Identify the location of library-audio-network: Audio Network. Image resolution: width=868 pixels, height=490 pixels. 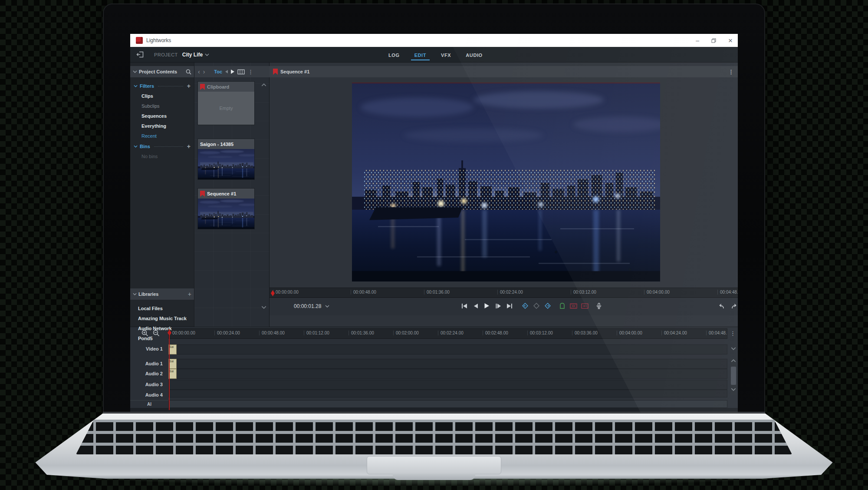
(162, 328).